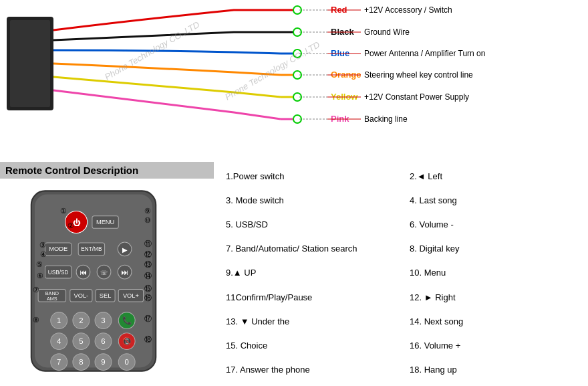 This screenshot has width=588, height=386. Describe the element at coordinates (148, 244) in the screenshot. I see `svg-text: ⑪` at that location.